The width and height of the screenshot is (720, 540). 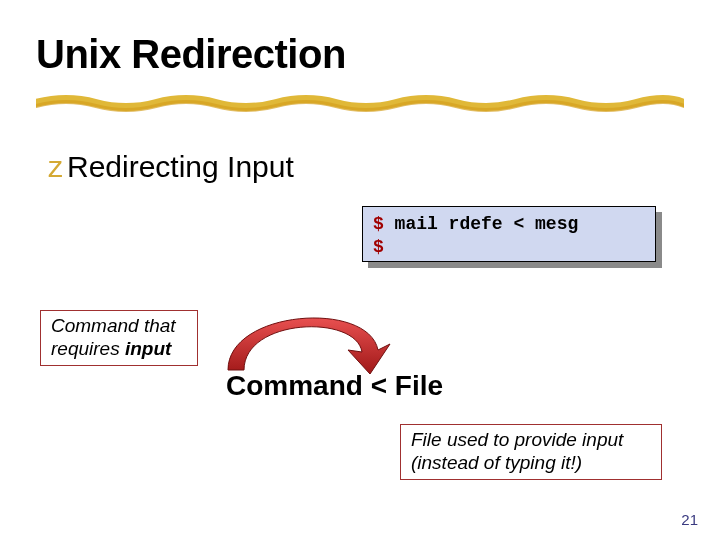 What do you see at coordinates (171, 167) in the screenshot?
I see `bullet-item: z Redirecting Input` at bounding box center [171, 167].